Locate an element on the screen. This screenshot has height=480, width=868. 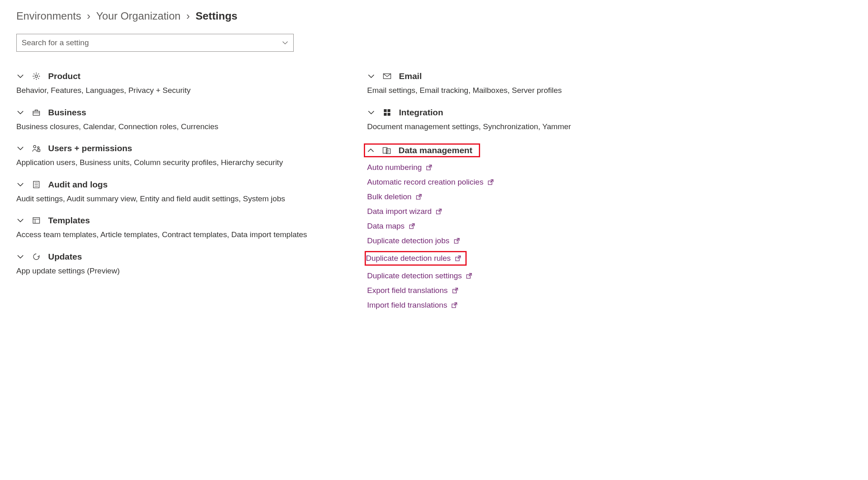
briefcase-icon is located at coordinates (36, 112).